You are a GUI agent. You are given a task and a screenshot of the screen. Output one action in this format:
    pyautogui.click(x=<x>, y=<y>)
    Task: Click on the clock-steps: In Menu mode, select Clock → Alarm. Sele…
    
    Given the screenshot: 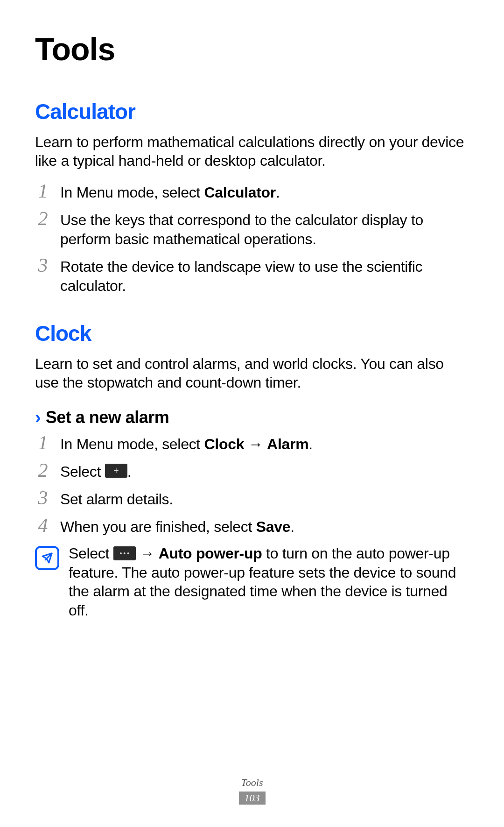 What is the action you would take?
    pyautogui.click(x=252, y=485)
    